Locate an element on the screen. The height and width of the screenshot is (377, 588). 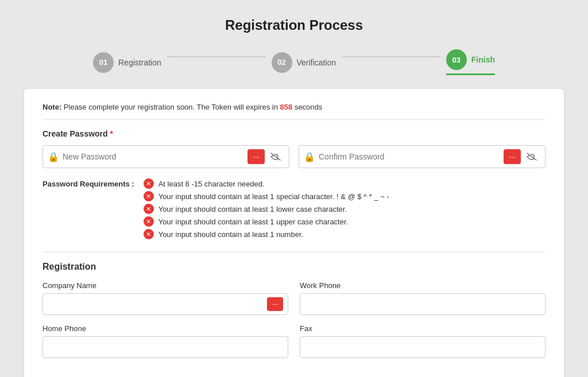
step-finish: 03 Finish is located at coordinates (471, 62).